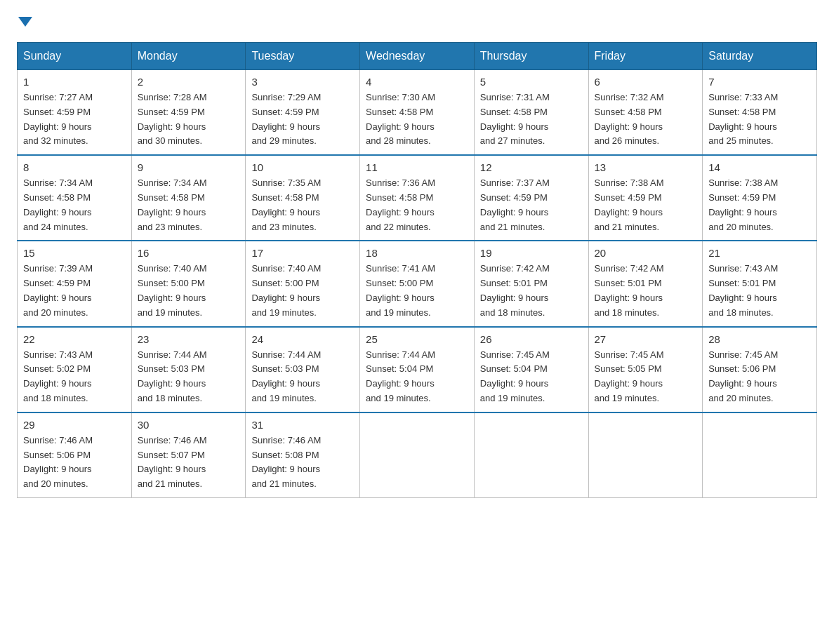  What do you see at coordinates (417, 81) in the screenshot?
I see `day-number: 4` at bounding box center [417, 81].